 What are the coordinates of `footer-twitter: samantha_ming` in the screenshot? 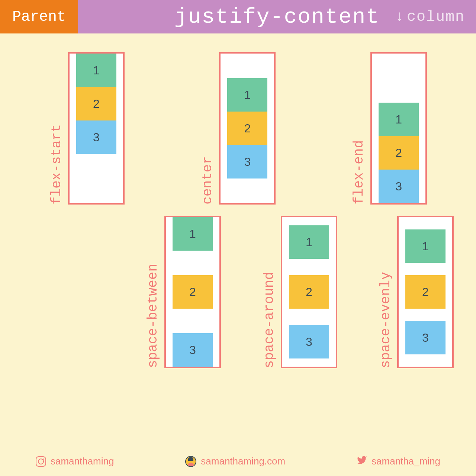 It's located at (399, 461).